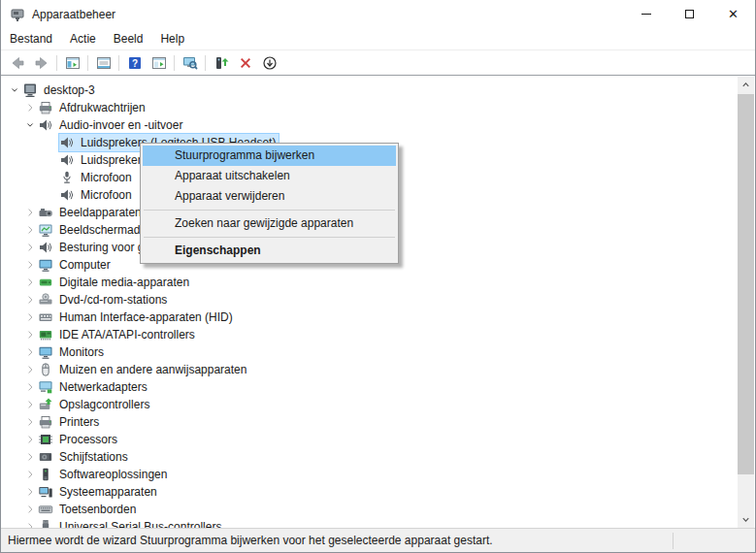 This screenshot has height=553, width=756. Describe the element at coordinates (67, 143) in the screenshot. I see `speaker-icon` at that location.